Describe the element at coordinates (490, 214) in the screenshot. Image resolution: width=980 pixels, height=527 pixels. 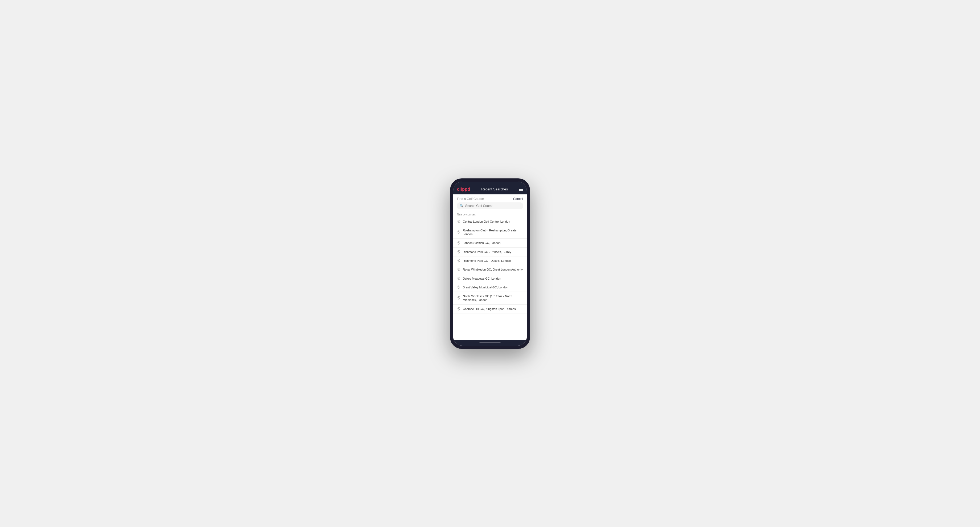
I see `nearby-section-label: Nearby courses` at that location.